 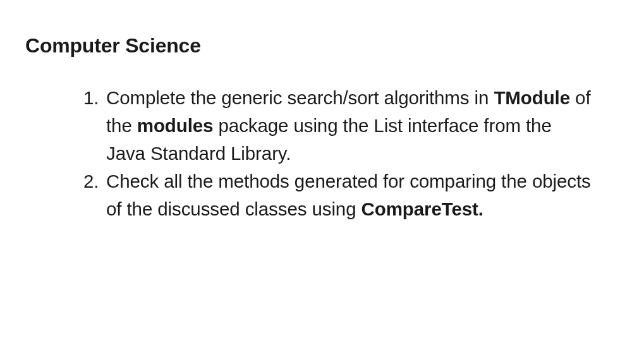 I want to click on text-part-bold: CompareTest., so click(x=422, y=209).